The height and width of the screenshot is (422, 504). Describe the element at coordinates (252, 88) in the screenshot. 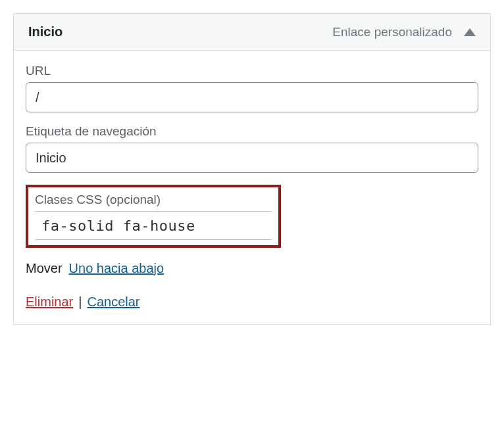

I see `url-field: URL` at that location.